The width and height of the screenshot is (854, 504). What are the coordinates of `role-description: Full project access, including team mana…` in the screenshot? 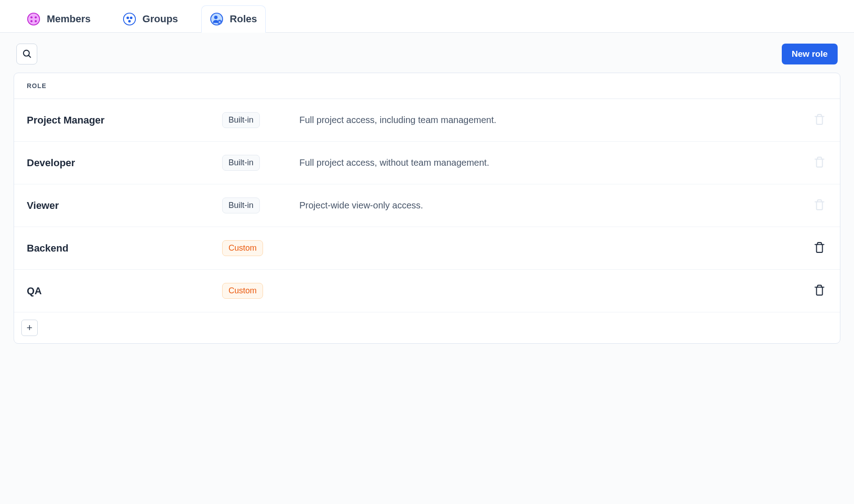 It's located at (547, 120).